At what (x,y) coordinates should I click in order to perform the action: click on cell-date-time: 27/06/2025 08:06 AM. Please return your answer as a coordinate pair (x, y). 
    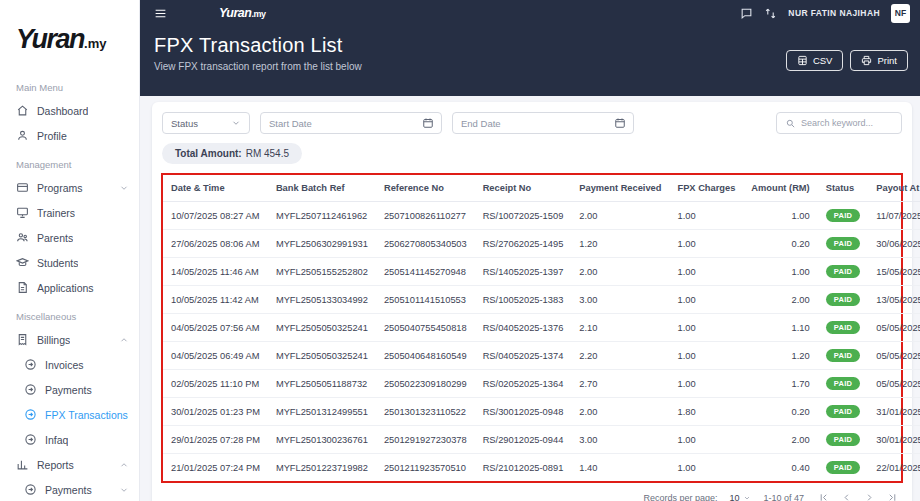
    Looking at the image, I should click on (216, 244).